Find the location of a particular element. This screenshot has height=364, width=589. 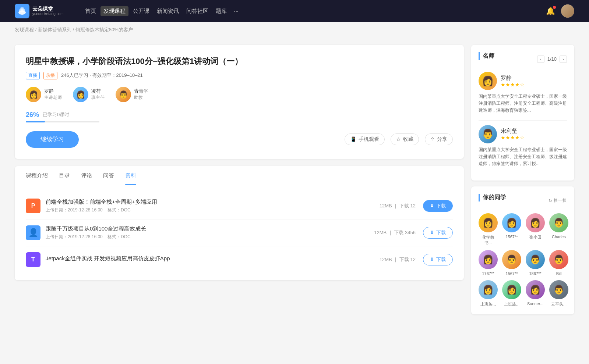

teacher-2-info: 凌荷 班主任 is located at coordinates (98, 94).